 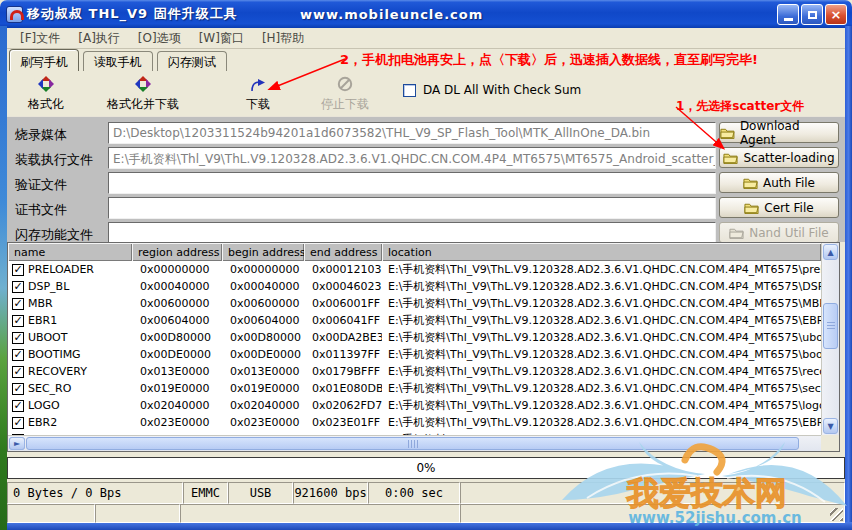 I want to click on download-agent-button: Download Agent, so click(x=779, y=132).